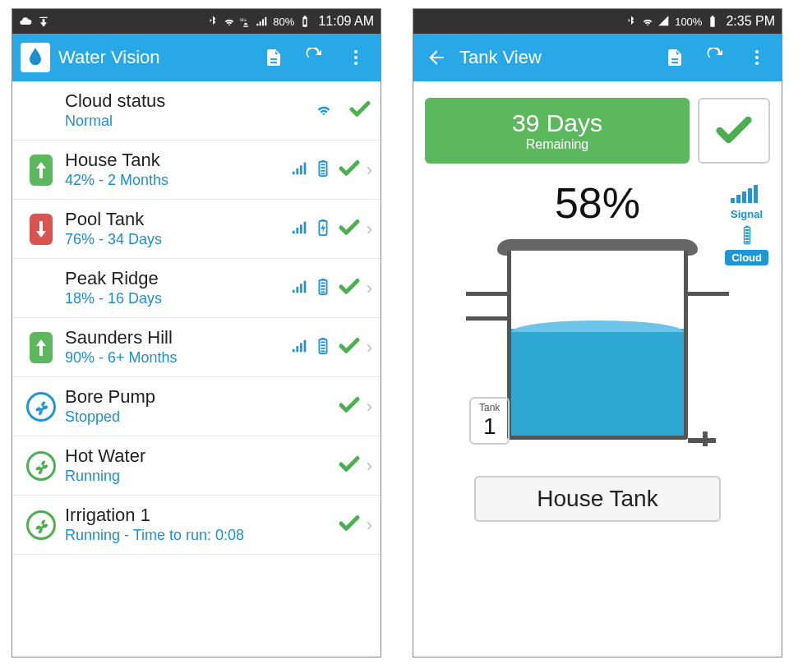 This screenshot has height=669, width=812. What do you see at coordinates (201, 397) in the screenshot?
I see `item-title: Bore Pump` at bounding box center [201, 397].